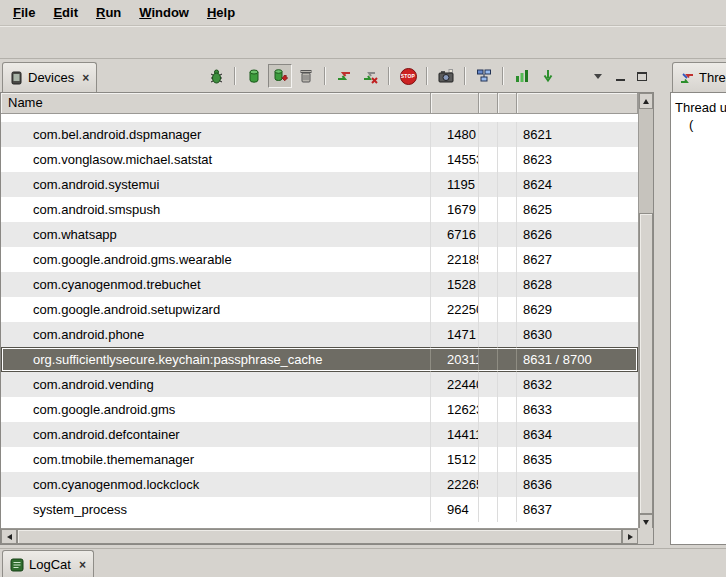 The width and height of the screenshot is (726, 577). I want to click on stop-process-button: STOP, so click(408, 76).